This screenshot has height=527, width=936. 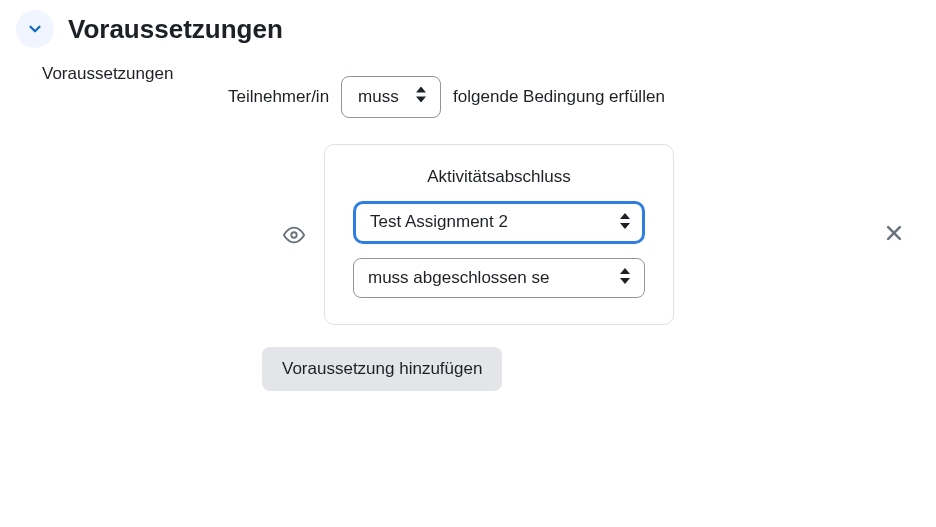 I want to click on delete-condition-button, so click(x=894, y=235).